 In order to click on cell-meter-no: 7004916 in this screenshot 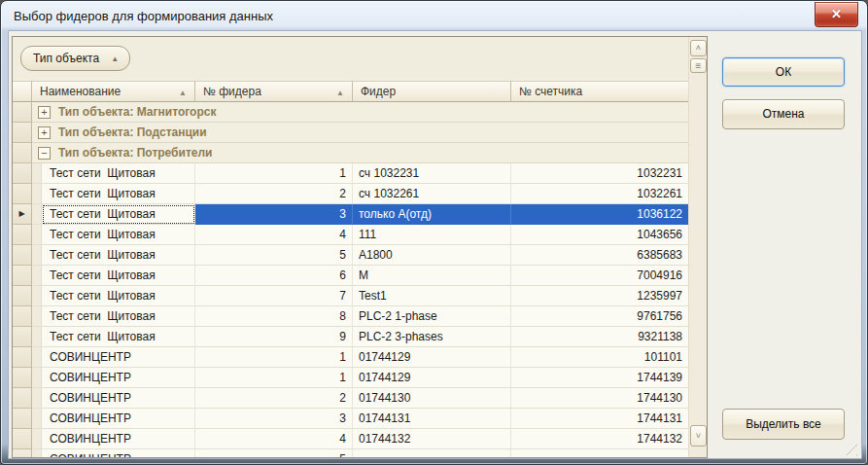, I will do `click(600, 276)`.